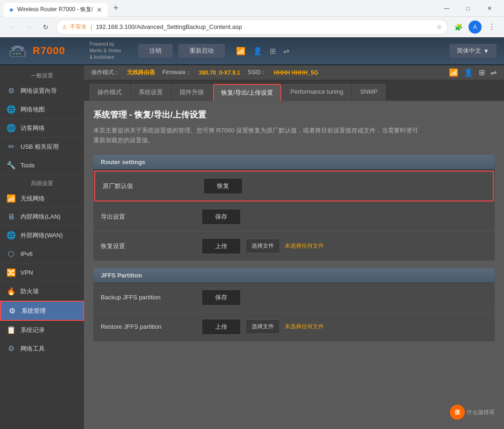  Describe the element at coordinates (55, 9) in the screenshot. I see `tab-title: Wireless Router R7000 - 恢复/` at that location.